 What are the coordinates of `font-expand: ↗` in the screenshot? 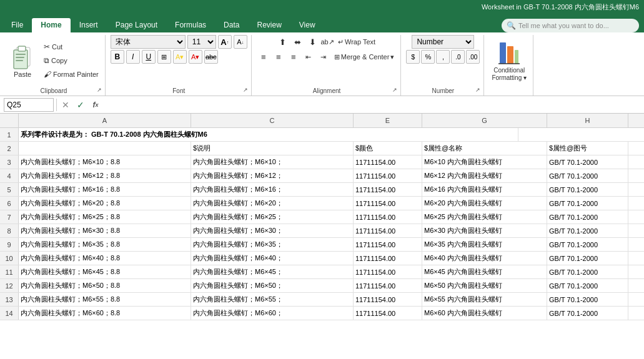 It's located at (245, 90).